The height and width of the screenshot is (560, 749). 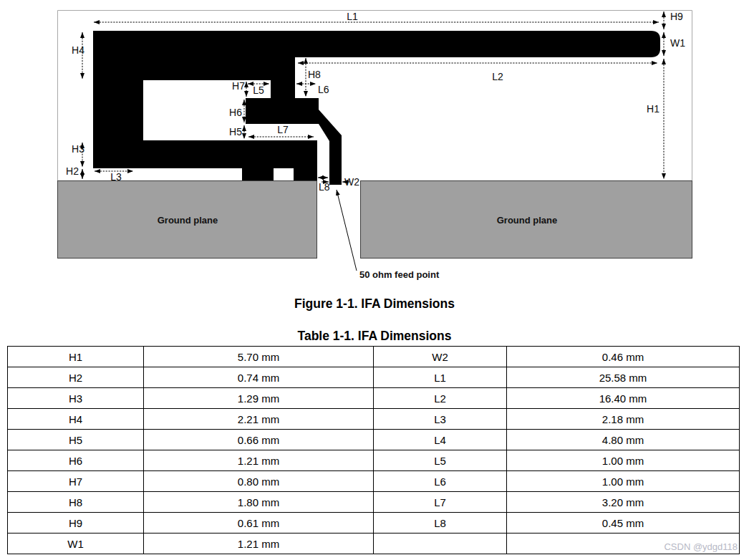 What do you see at coordinates (259, 357) in the screenshot?
I see `value-cell: 5.70 mm` at bounding box center [259, 357].